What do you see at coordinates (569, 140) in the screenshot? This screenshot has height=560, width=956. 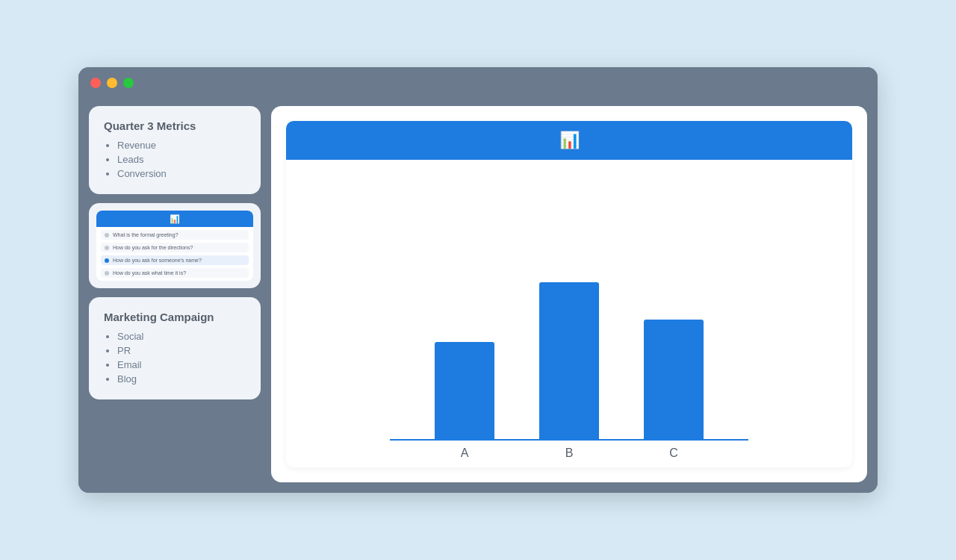 I see `chart-header: 📊` at bounding box center [569, 140].